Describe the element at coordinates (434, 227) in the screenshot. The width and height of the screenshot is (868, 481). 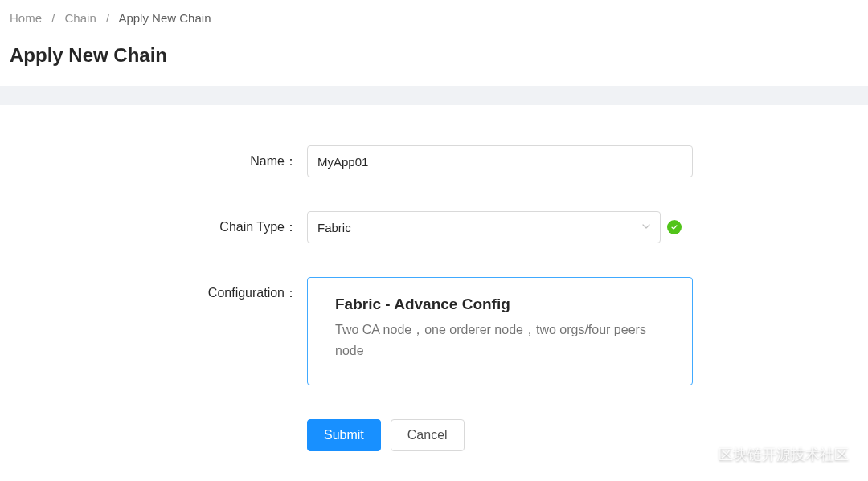
I see `form-row-chain-type: Chain Type： Fabric` at that location.